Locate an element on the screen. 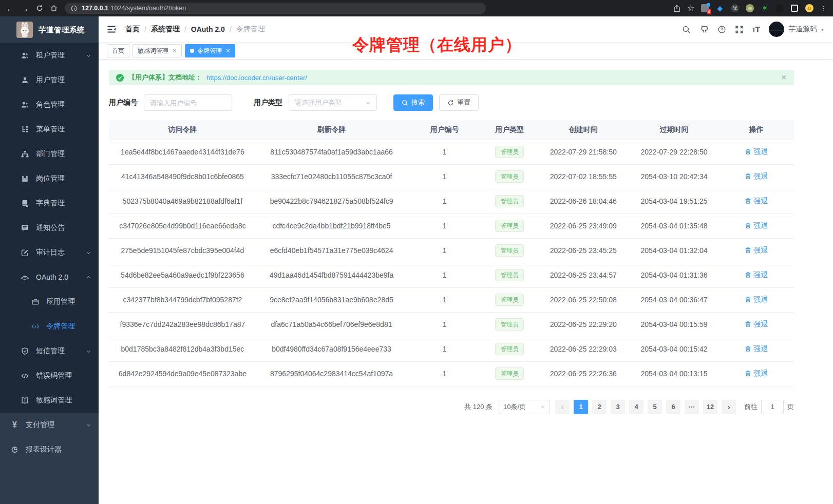  col-created-at: 创建时间 is located at coordinates (583, 130).